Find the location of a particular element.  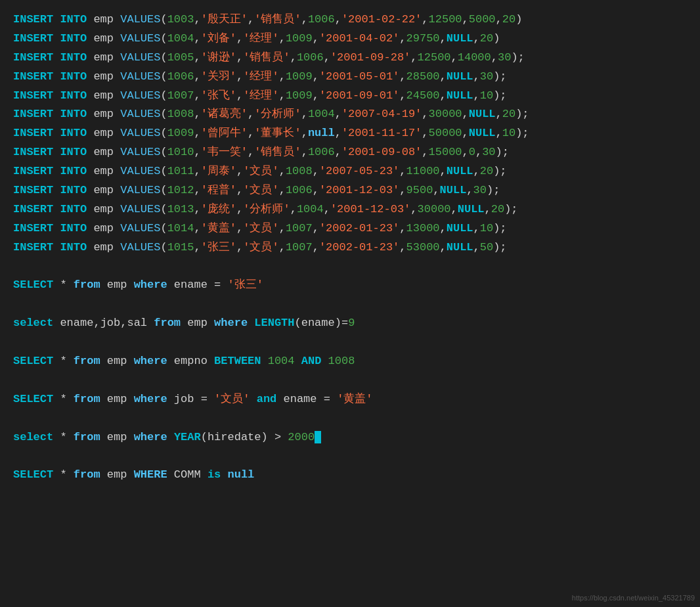

code-line: INSERT INTO emp VALUES(1008,'诸葛亮','分析师',… is located at coordinates (350, 114).